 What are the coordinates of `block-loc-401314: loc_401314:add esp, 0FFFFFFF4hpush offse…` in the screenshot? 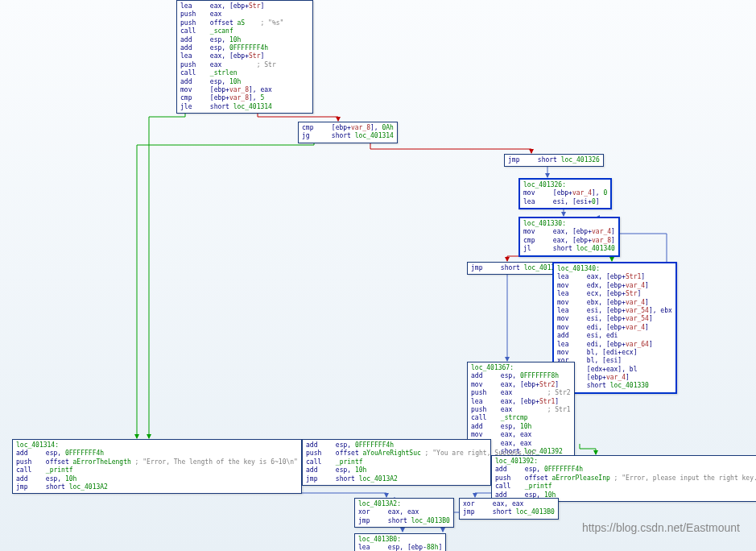 It's located at (157, 466).